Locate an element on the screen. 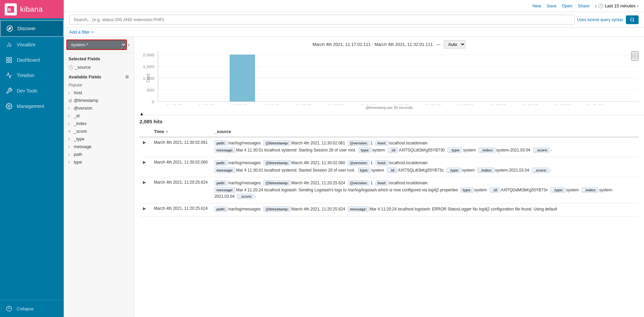 The width and height of the screenshot is (644, 317). sidebar: K kibana Discover Visualize Dashboard is located at coordinates (32, 158).